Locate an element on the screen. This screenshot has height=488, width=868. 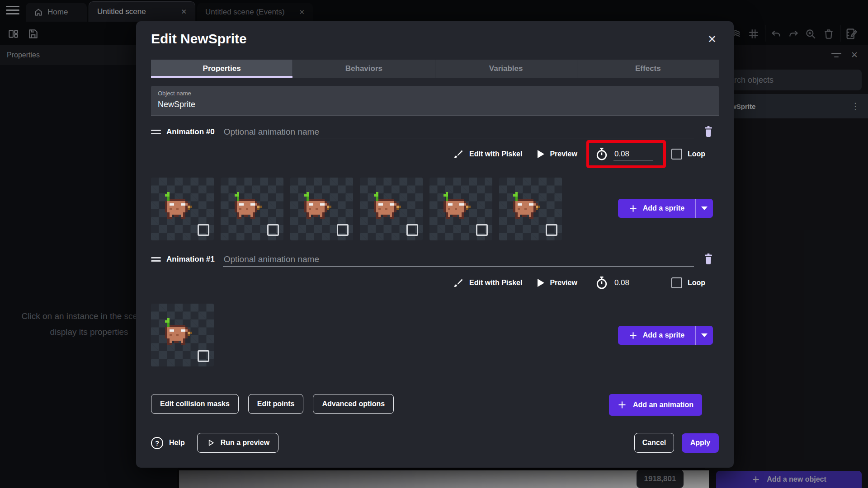
dialog-close-icon: ✕ is located at coordinates (712, 39).